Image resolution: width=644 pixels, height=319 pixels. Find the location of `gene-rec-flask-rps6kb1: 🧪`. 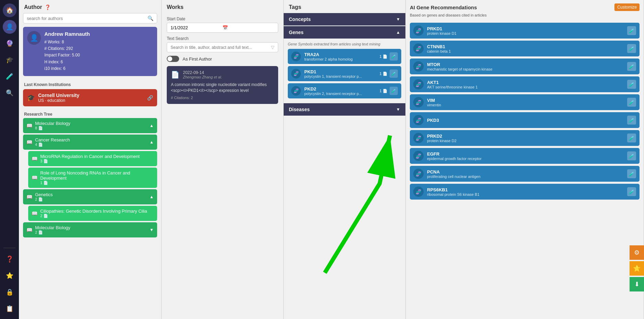

gene-rec-flask-rps6kb1: 🧪 is located at coordinates (632, 192).